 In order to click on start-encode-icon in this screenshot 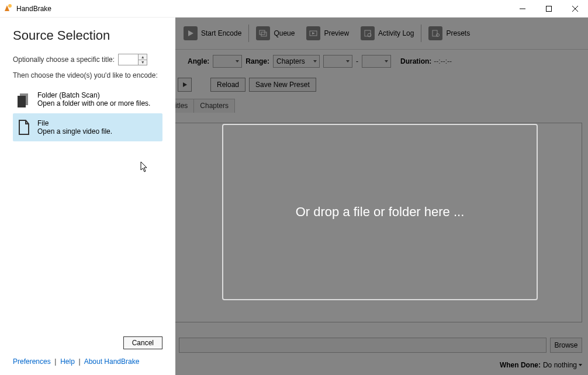, I will do `click(191, 33)`.